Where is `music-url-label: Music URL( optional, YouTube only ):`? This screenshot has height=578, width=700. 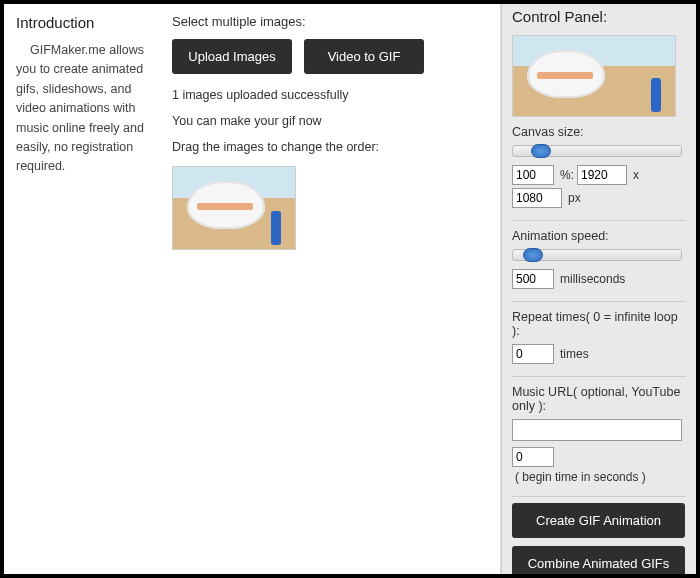 music-url-label: Music URL( optional, YouTube only ): is located at coordinates (599, 399).